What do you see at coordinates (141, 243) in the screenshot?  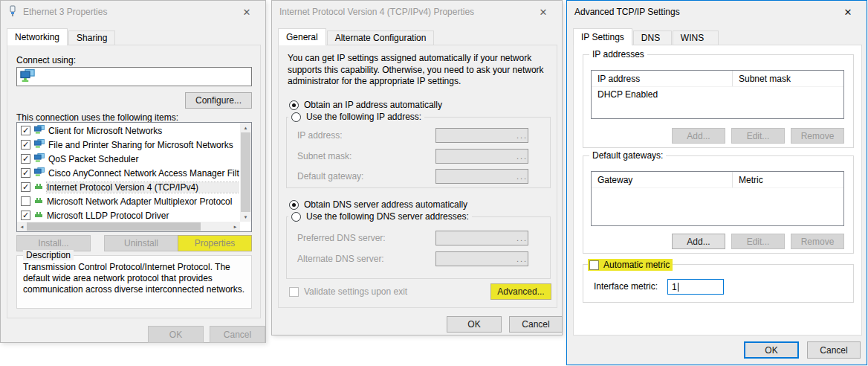 I see `uninstall-button: Uninstall` at bounding box center [141, 243].